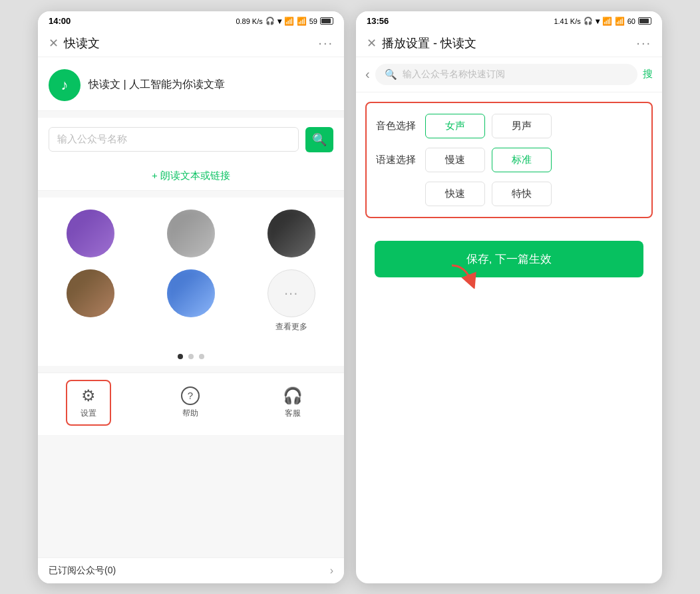 The width and height of the screenshot is (700, 594). Describe the element at coordinates (293, 414) in the screenshot. I see `service-label: 客服` at that location.